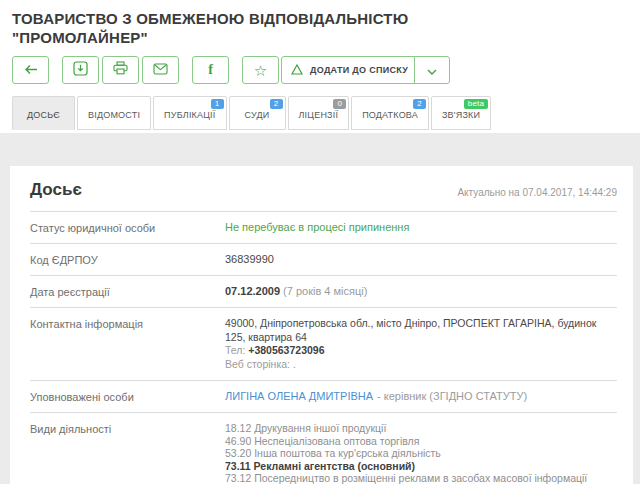 This screenshot has height=484, width=640. What do you see at coordinates (297, 70) in the screenshot?
I see `alert-triangle-icon` at bounding box center [297, 70].